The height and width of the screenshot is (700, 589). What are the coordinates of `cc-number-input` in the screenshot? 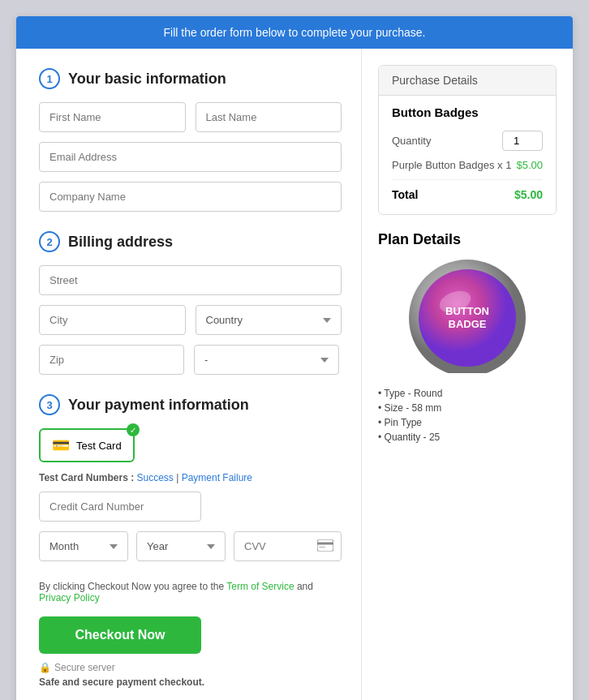 It's located at (120, 506).